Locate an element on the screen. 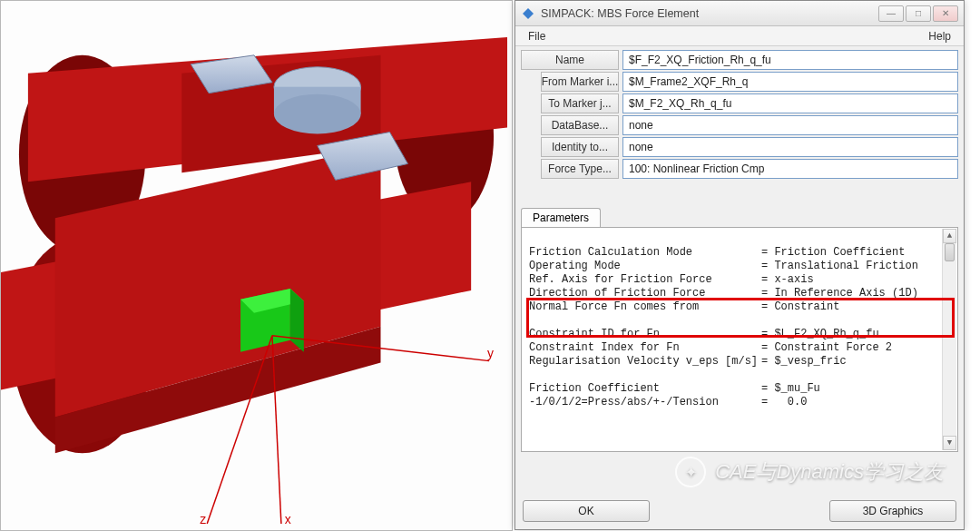  scroll-down-icon: ▼ is located at coordinates (949, 443).